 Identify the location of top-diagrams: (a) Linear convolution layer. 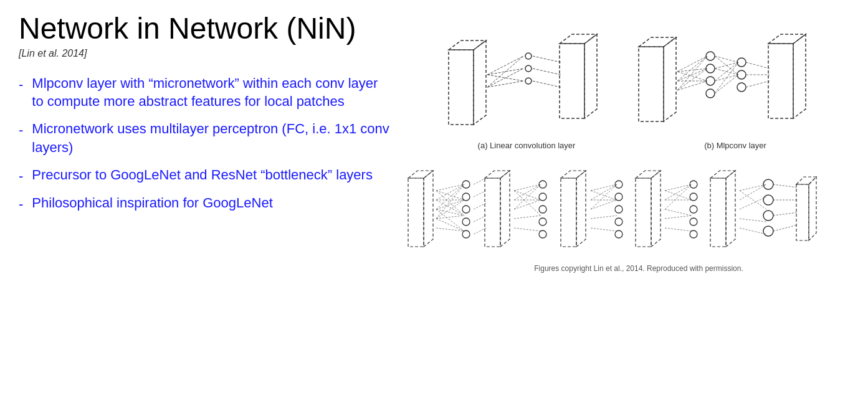
(639, 85).